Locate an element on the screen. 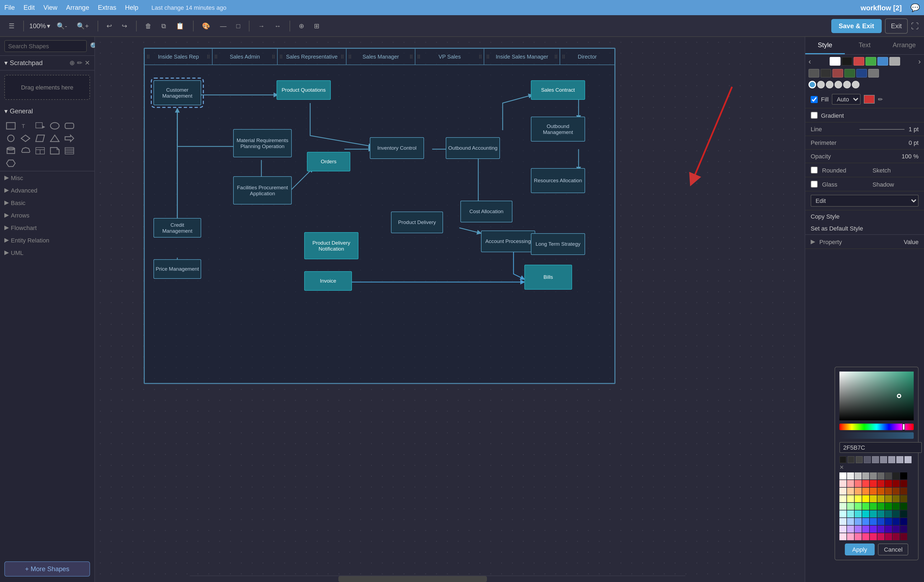 This screenshot has height=582, width=924. text-shape: T is located at coordinates (25, 126).